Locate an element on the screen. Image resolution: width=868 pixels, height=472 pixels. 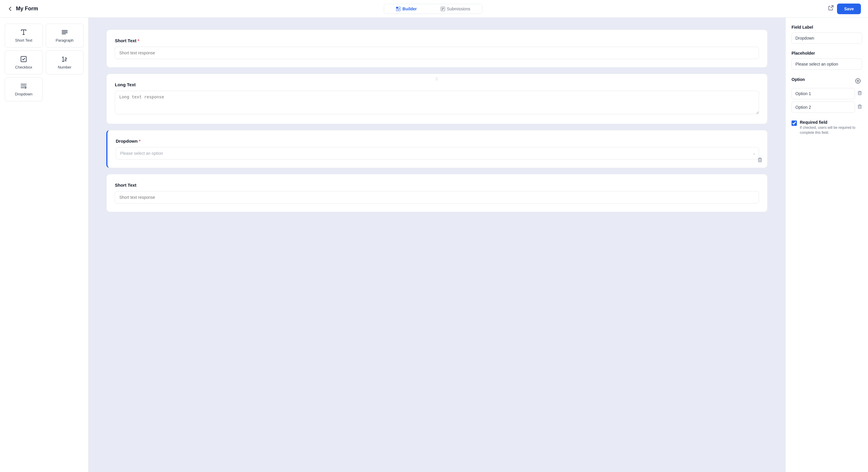
field-label: Short Text * is located at coordinates (437, 40).